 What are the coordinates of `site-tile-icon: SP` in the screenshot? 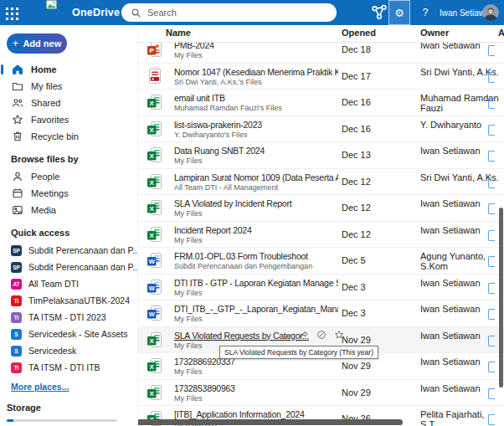 It's located at (17, 251).